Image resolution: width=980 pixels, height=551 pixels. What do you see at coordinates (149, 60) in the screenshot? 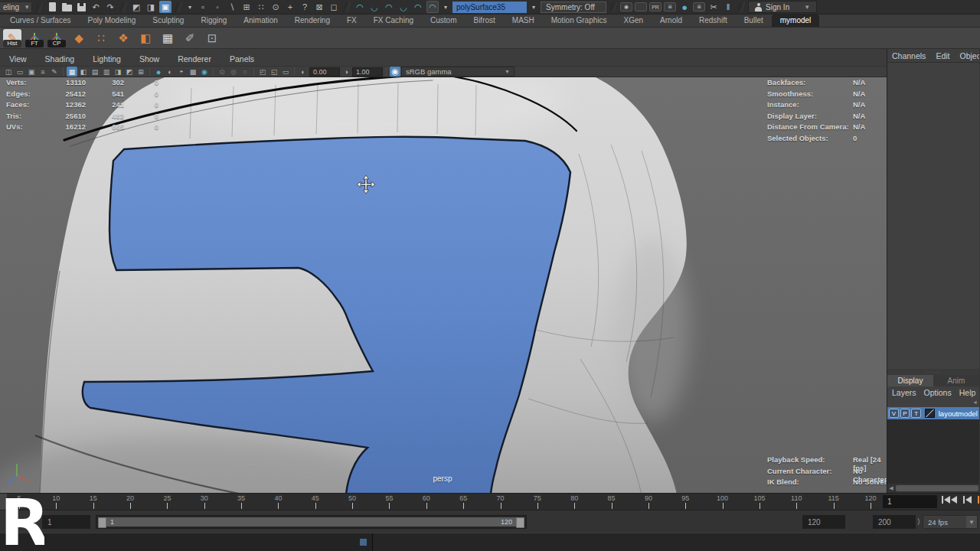
I see `viewport-menu-show: Show` at bounding box center [149, 60].